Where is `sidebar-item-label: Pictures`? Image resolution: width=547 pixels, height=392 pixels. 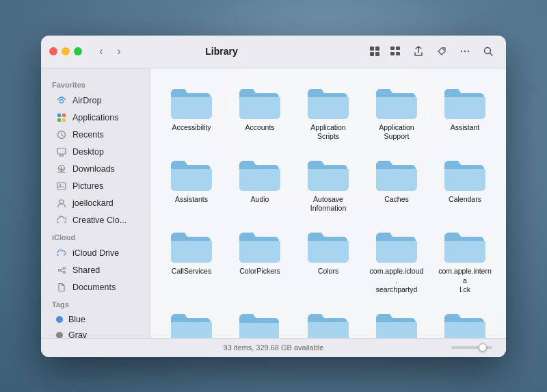 sidebar-item-label: Pictures is located at coordinates (88, 186).